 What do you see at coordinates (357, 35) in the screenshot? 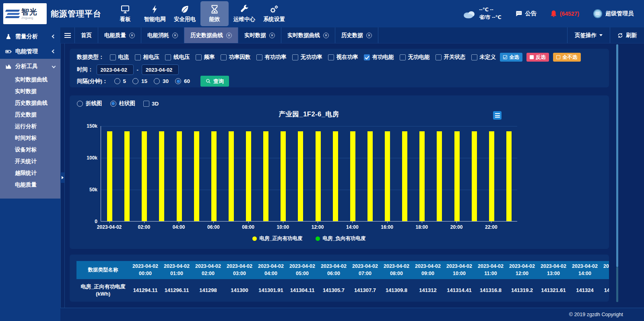
I see `tab-历史数据: 历史数据✕` at bounding box center [357, 35].